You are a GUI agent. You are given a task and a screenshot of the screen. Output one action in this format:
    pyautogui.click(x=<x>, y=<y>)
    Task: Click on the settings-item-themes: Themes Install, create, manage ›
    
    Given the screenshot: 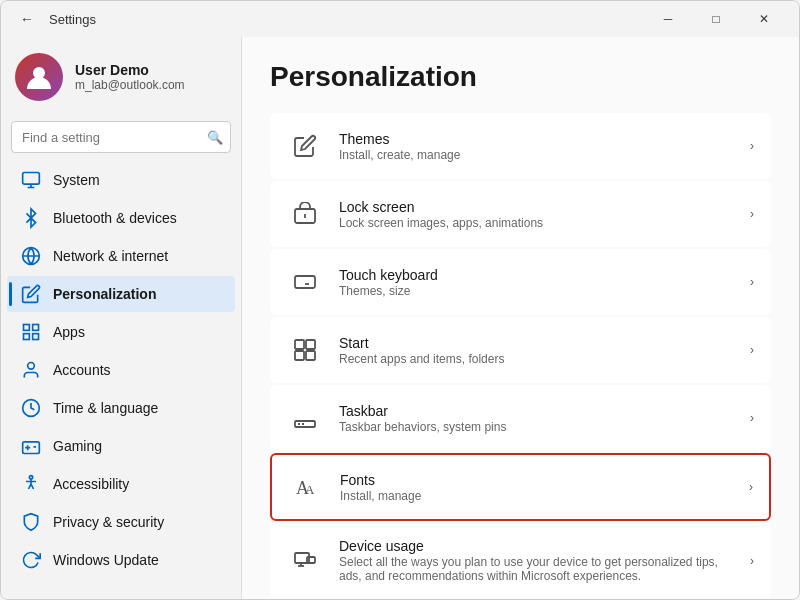 What is the action you would take?
    pyautogui.click(x=520, y=146)
    